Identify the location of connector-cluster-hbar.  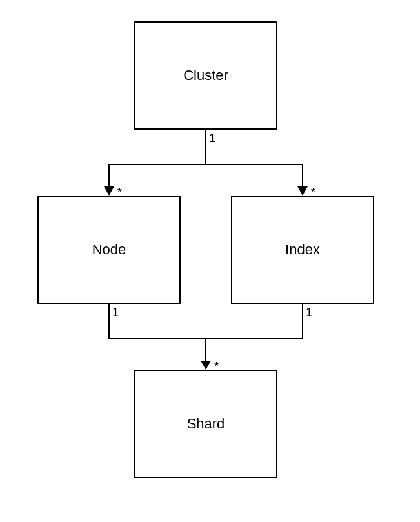
(206, 165).